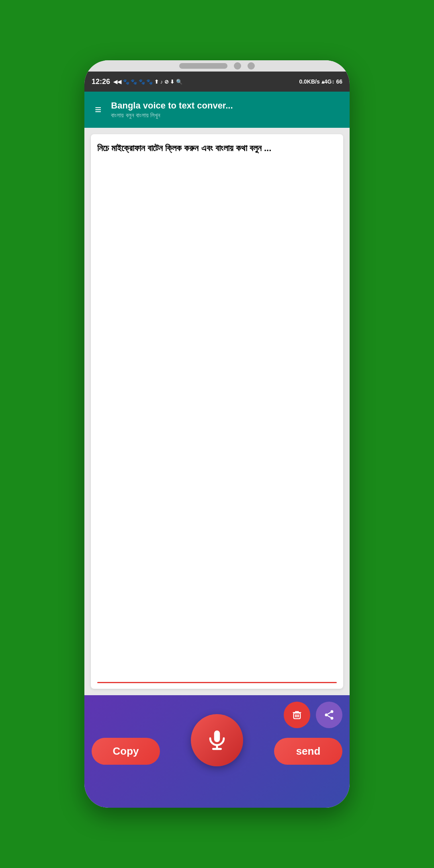 This screenshot has height=868, width=434. I want to click on bottom-buttons-row: Copy send, so click(217, 754).